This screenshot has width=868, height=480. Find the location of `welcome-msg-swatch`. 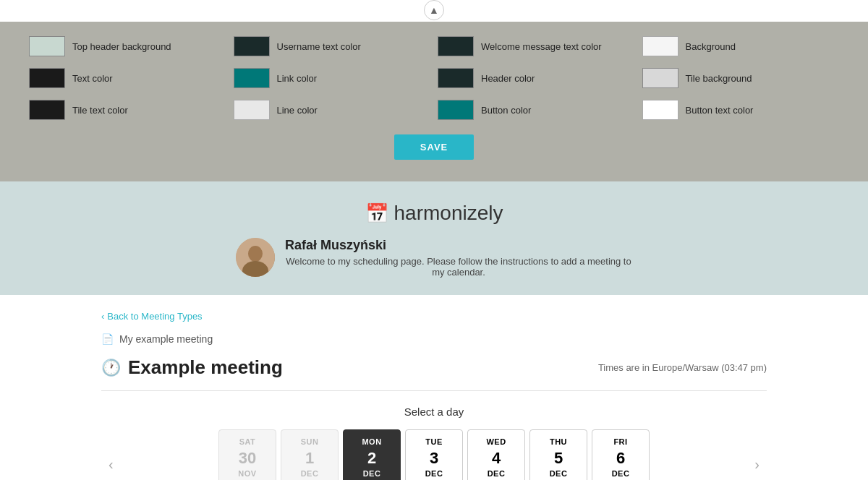

welcome-msg-swatch is located at coordinates (456, 46).